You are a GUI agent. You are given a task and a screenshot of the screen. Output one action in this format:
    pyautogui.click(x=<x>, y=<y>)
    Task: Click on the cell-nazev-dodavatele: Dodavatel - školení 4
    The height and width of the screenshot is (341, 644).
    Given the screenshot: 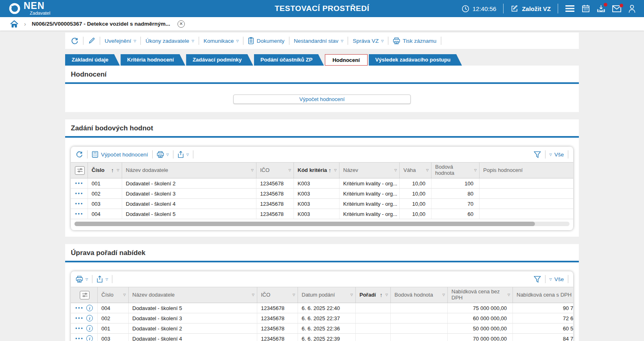 What is the action you would take?
    pyautogui.click(x=189, y=204)
    